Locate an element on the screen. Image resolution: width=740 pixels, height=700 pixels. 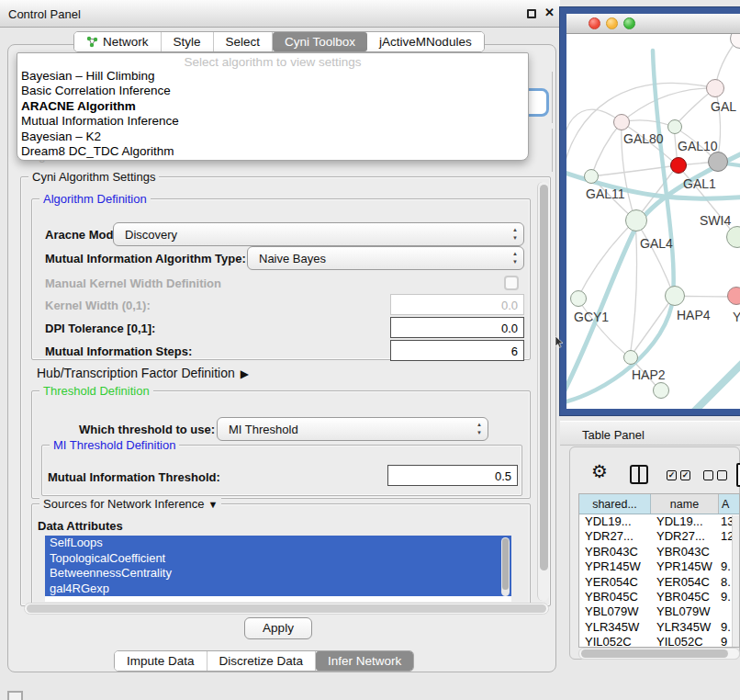
mi-algorithm-type-select: Naive Bayes ▲▼ is located at coordinates (386, 258).